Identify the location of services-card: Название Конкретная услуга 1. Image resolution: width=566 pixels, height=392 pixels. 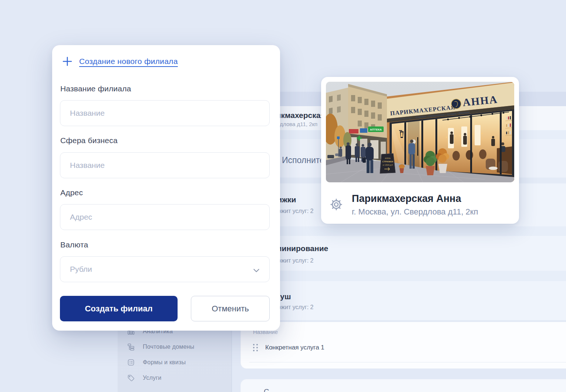
(403, 345).